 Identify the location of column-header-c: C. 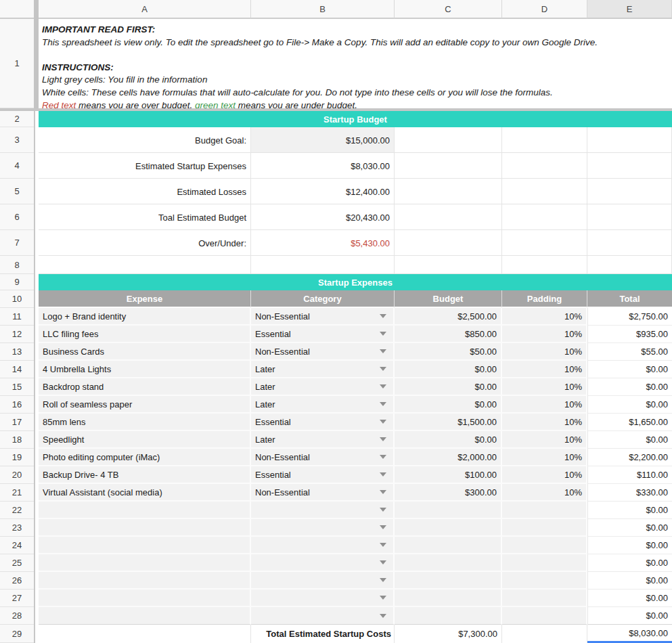
(448, 9).